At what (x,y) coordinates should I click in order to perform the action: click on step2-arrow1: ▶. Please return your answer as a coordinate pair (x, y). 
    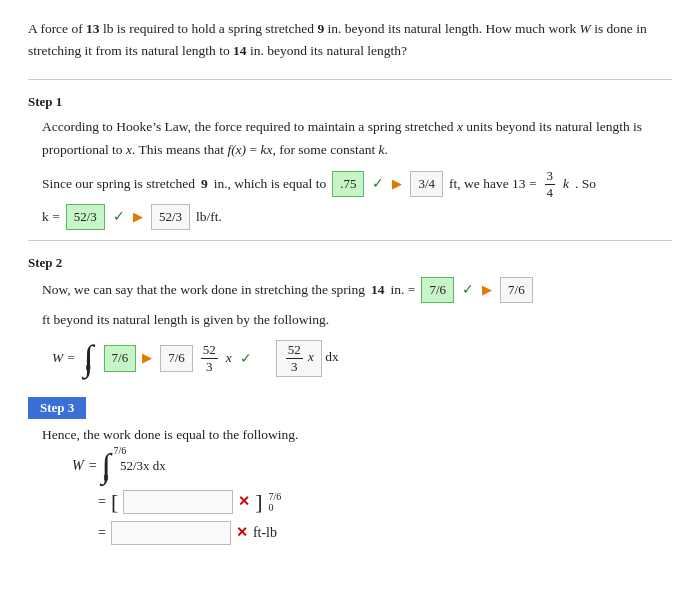
    Looking at the image, I should click on (487, 290).